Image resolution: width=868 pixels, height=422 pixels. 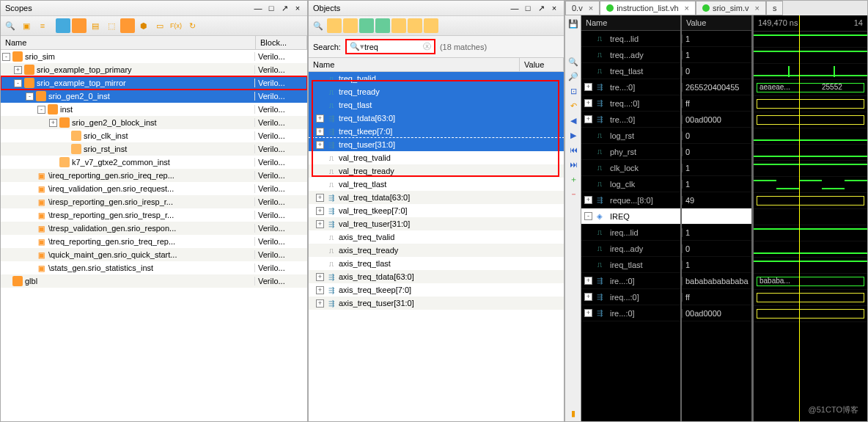 What do you see at coordinates (111, 26) in the screenshot?
I see `link-icon: ⬚` at bounding box center [111, 26].